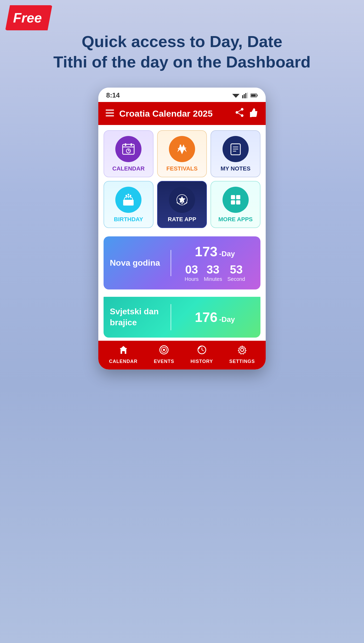 This screenshot has width=364, height=643. I want to click on hours-unit: 03 Hours, so click(191, 272).